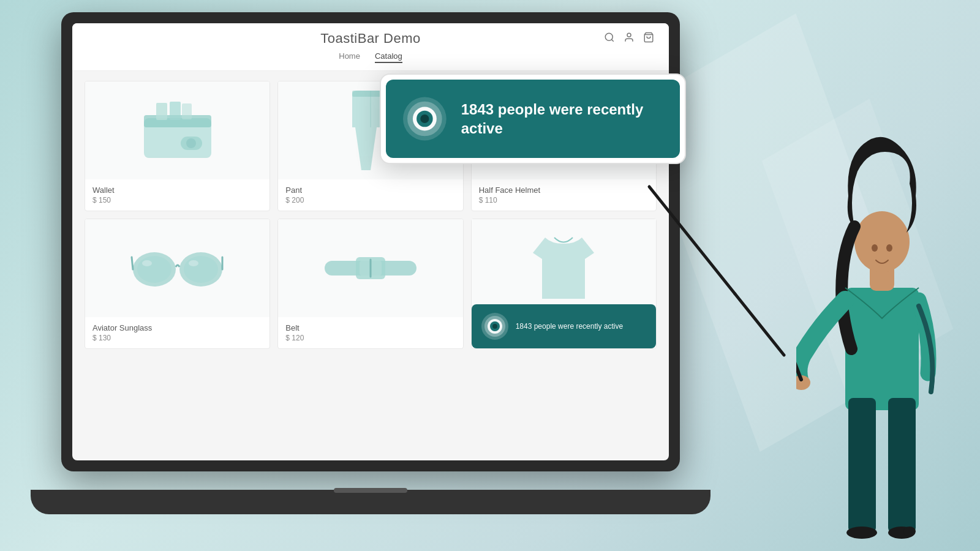 Image resolution: width=980 pixels, height=551 pixels. Describe the element at coordinates (178, 130) in the screenshot. I see `wallet-icon` at that location.